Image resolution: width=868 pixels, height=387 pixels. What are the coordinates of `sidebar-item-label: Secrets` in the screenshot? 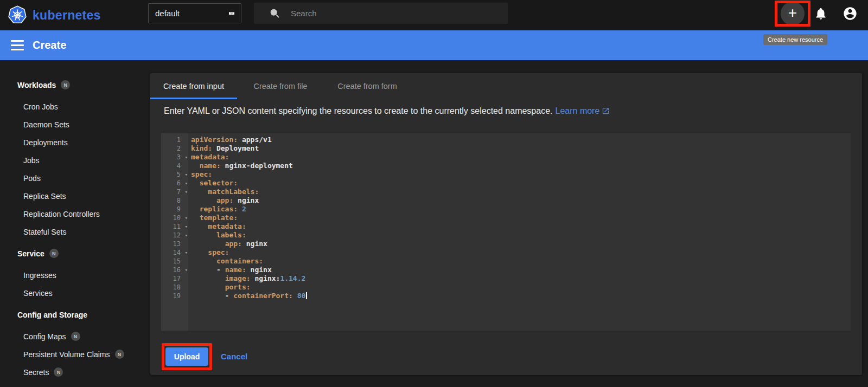 It's located at (36, 372).